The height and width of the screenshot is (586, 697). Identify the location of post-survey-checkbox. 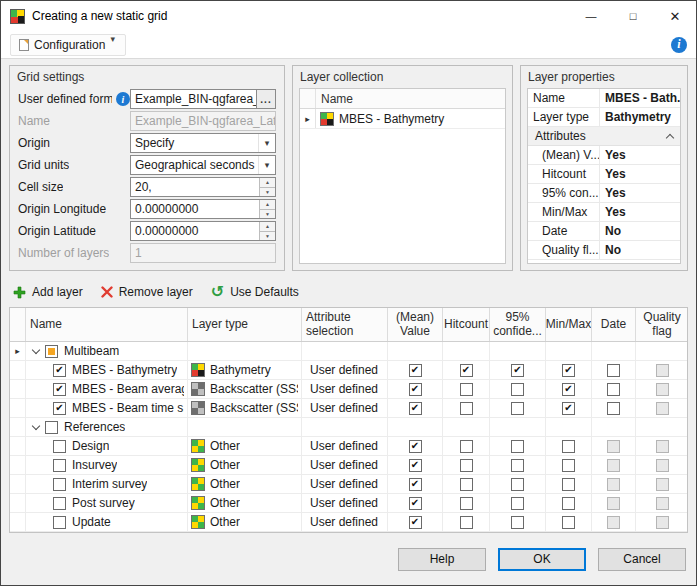
(60, 504).